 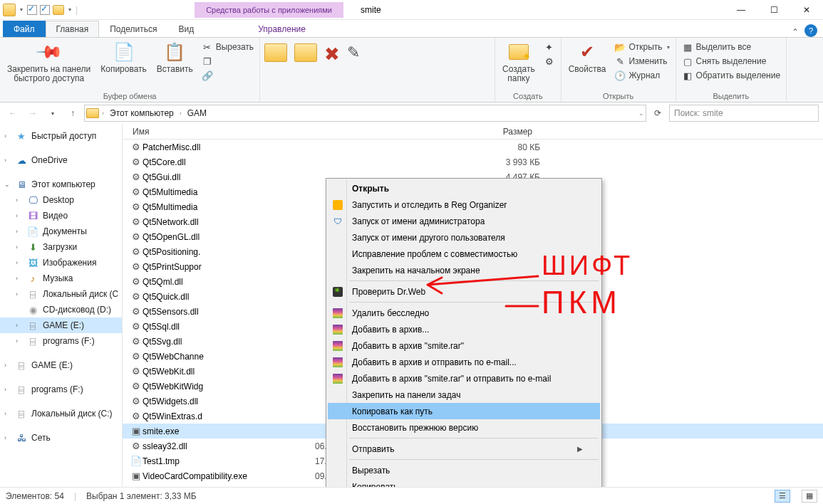 What do you see at coordinates (175, 52) in the screenshot?
I see `paste-icon: 📋` at bounding box center [175, 52].